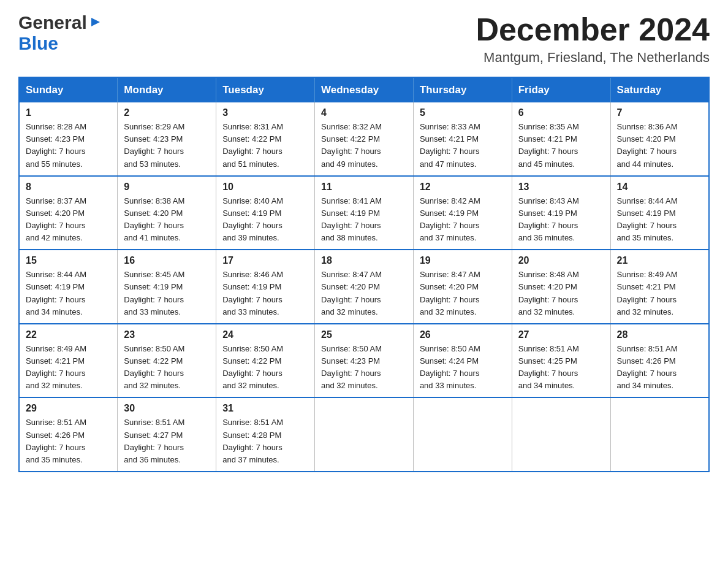 Image resolution: width=728 pixels, height=563 pixels. Describe the element at coordinates (463, 220) in the screenshot. I see `day-info: Sunrise: 8:42 AM Sunset: 4:19 PM Dayligh…` at that location.